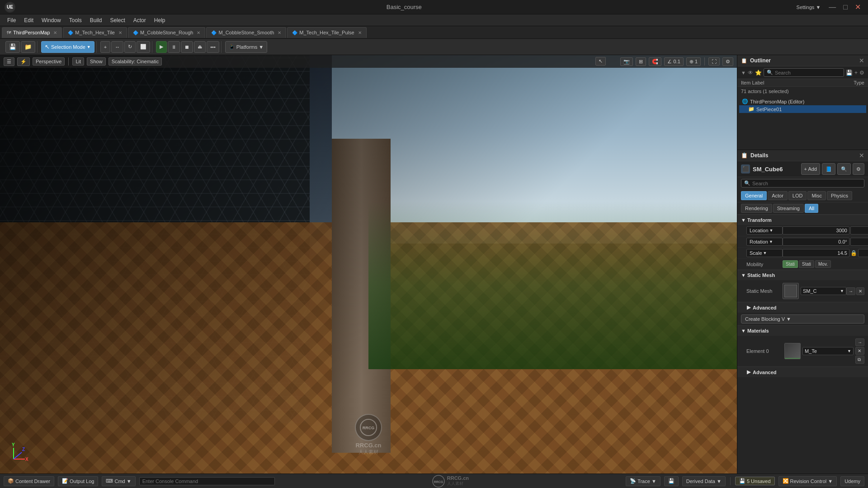  Describe the element at coordinates (807, 183) in the screenshot. I see `details-search-input` at that location.